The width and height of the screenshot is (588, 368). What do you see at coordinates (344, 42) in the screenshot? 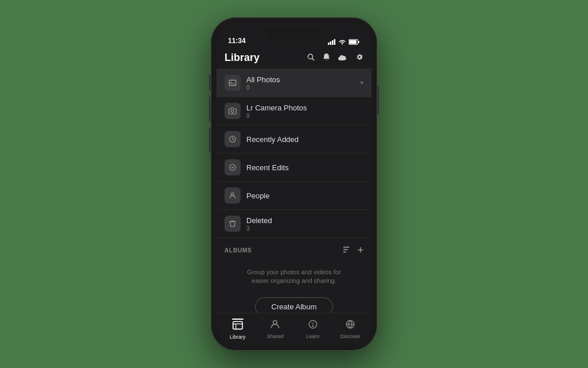
I see `status-icons` at bounding box center [344, 42].